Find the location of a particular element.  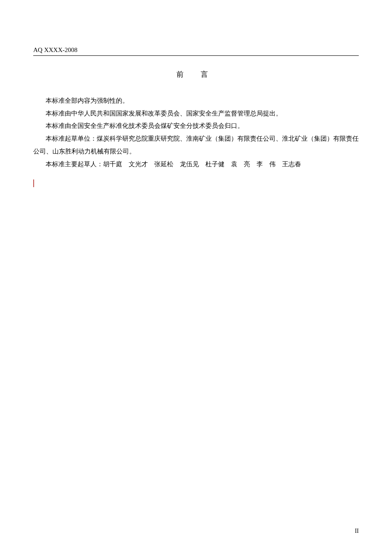

paragraph-3: 本标准由全国安全生产标准化技术委员会煤矿安全分技术委员会归口。 is located at coordinates (196, 126).